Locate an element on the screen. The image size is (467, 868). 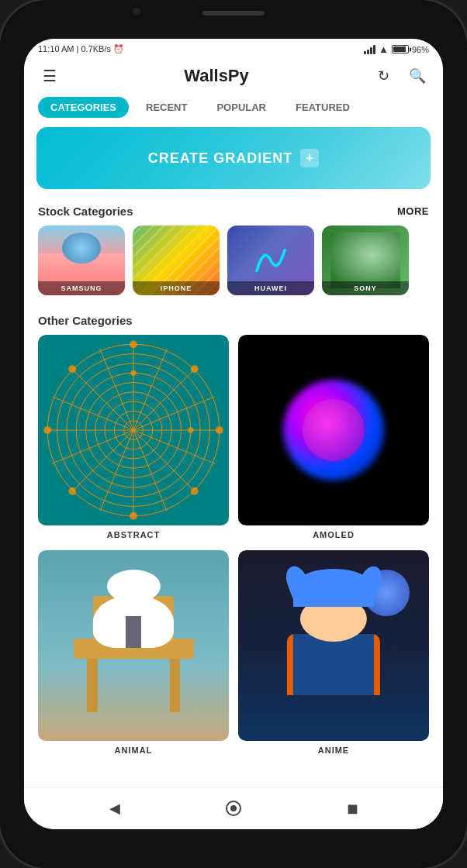
category-card-amoled: AMOLED is located at coordinates (334, 438).